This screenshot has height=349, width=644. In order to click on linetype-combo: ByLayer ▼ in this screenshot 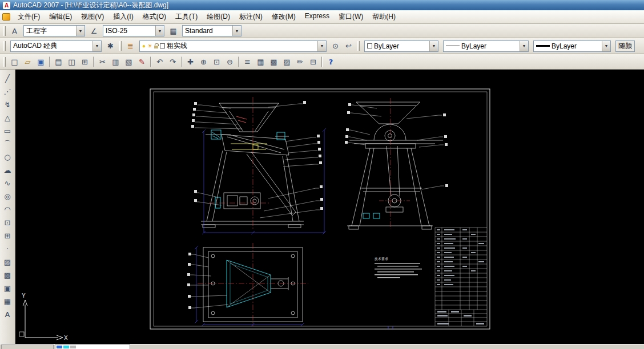, I will do `click(486, 46)`.